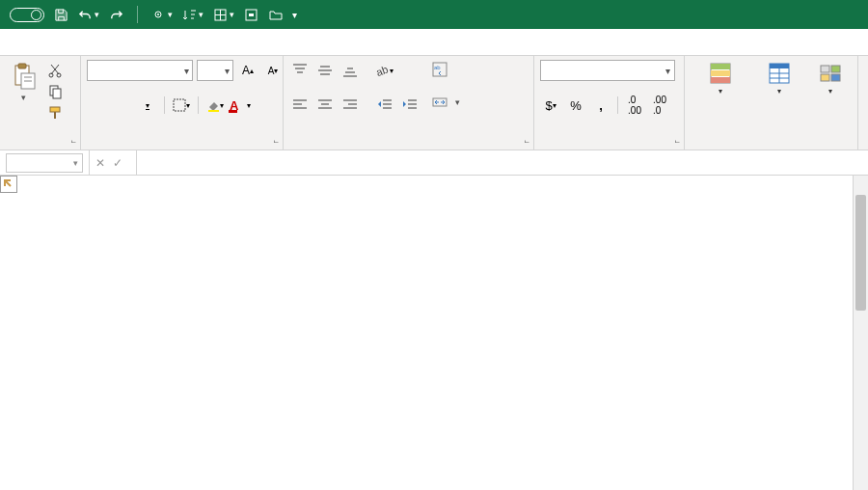 This screenshot has height=490, width=868. I want to click on underline-button: ▾, so click(148, 105).